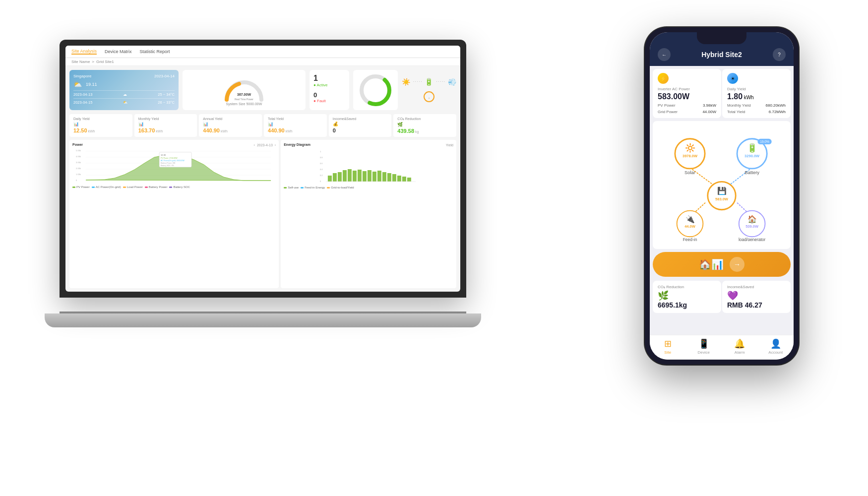 This screenshot has height=496, width=868. Describe the element at coordinates (664, 55) in the screenshot. I see `back-icon: ←` at that location.